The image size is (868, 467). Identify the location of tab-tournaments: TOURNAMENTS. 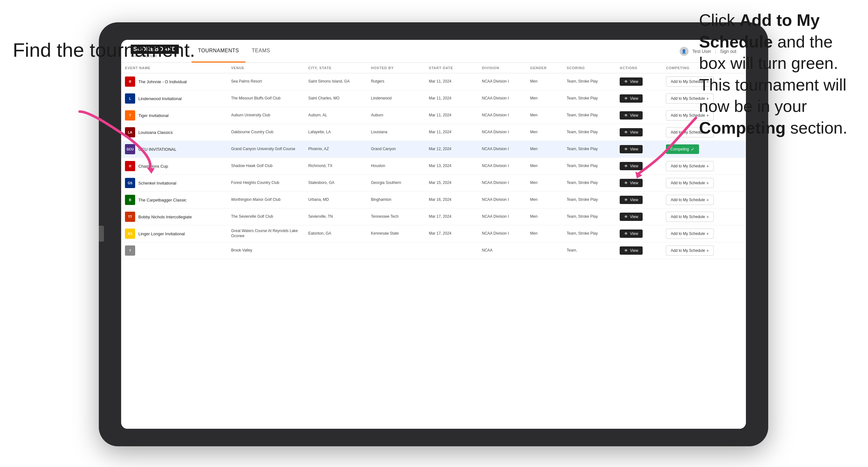
(218, 51).